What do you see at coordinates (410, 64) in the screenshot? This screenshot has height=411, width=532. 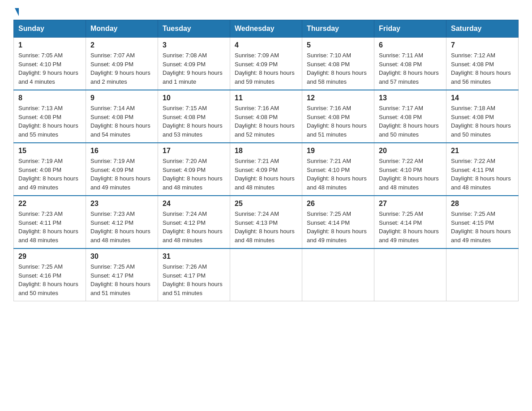 I see `calendar-cell: 6Sunrise: 7:11 AMSunset: 4:08 PMDaylight…` at bounding box center [410, 64].